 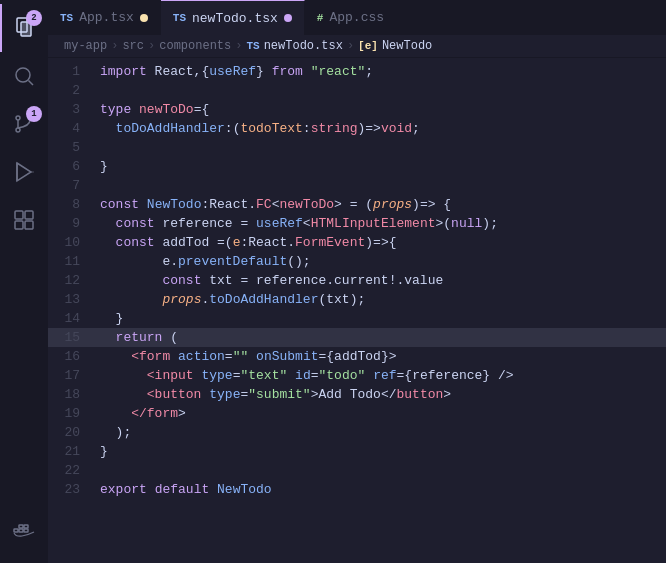 I want to click on breadcrumb: my-app › src › components › TS newTodo.t…, so click(x=357, y=46).